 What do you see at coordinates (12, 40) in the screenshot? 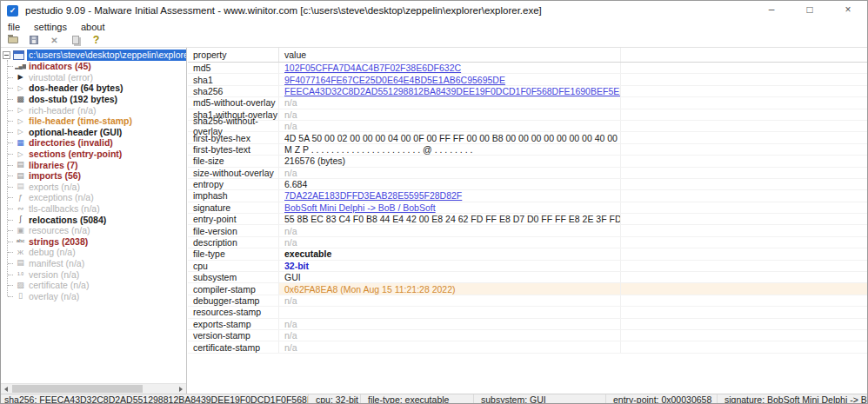
I see `open-button` at bounding box center [12, 40].